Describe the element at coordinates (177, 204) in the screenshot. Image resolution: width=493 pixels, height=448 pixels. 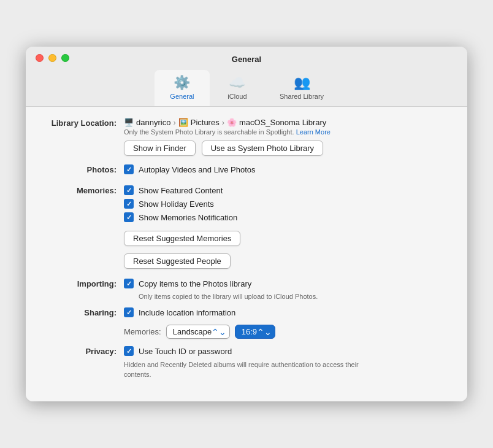
I see `holiday-label: Show Holiday Events` at that location.